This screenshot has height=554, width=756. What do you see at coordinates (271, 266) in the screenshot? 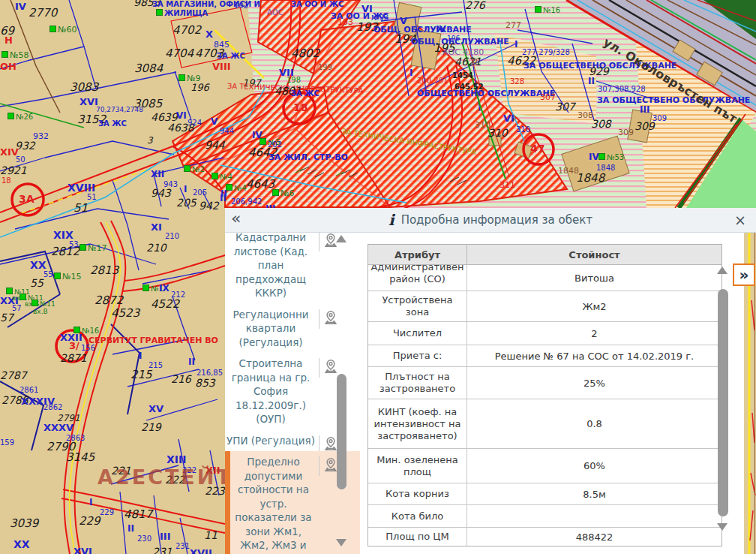
I see `layer-item-label: Кадастрални листове (Кад. план предхожда…` at bounding box center [271, 266].